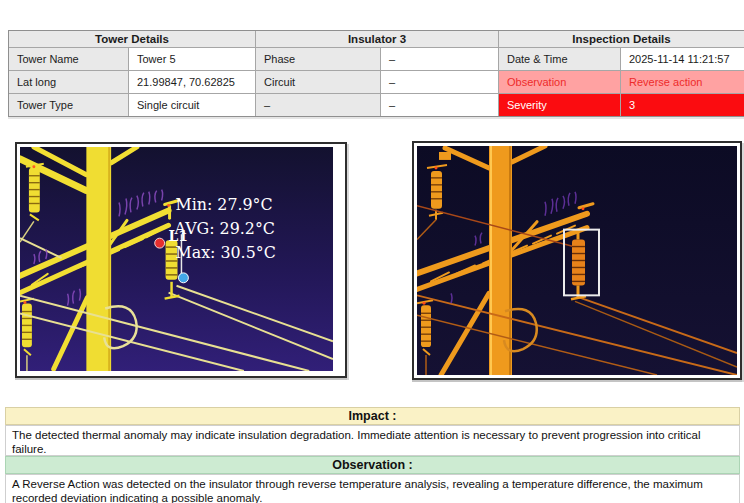  Describe the element at coordinates (318, 105) in the screenshot. I see `insulator-extra-label: –` at that location.